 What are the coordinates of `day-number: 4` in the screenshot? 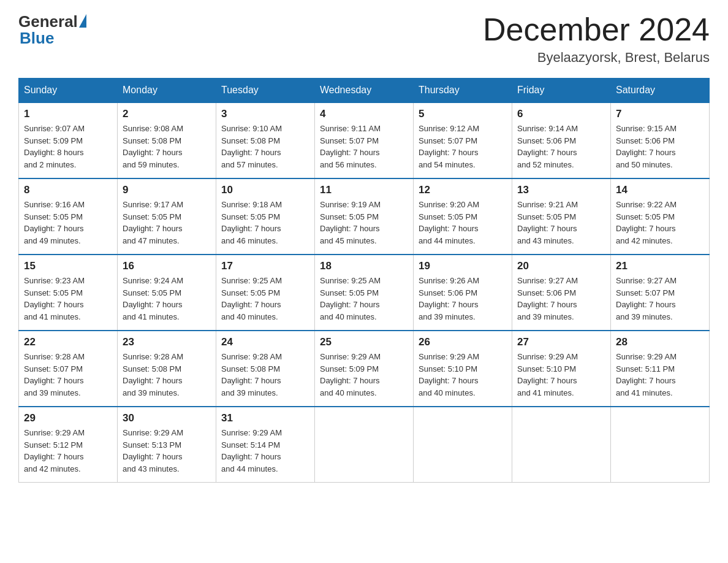 It's located at (364, 114).